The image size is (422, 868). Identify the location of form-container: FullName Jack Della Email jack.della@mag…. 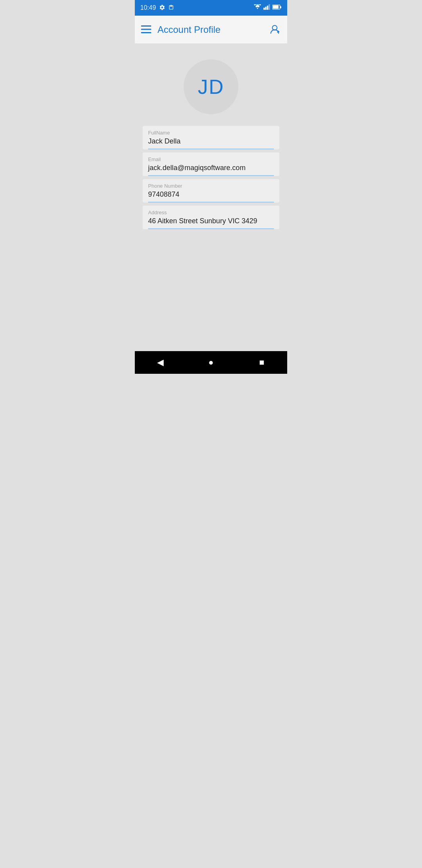
(211, 239).